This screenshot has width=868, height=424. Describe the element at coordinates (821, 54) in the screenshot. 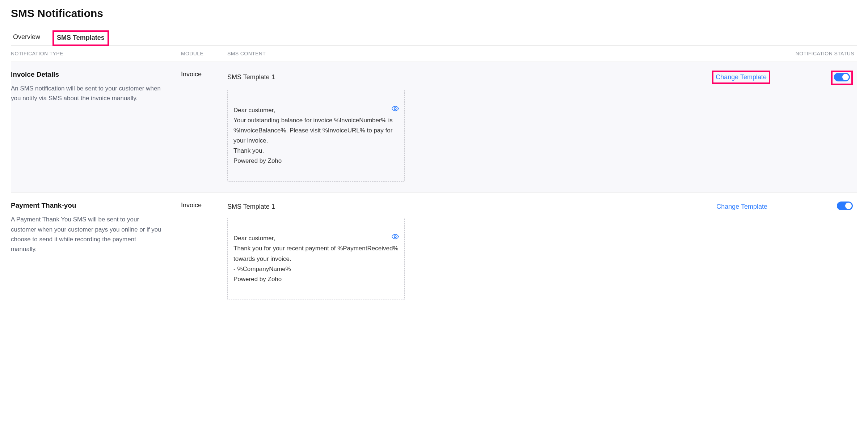

I see `header-notification-status: NOTIFICATION STATUS` at that location.